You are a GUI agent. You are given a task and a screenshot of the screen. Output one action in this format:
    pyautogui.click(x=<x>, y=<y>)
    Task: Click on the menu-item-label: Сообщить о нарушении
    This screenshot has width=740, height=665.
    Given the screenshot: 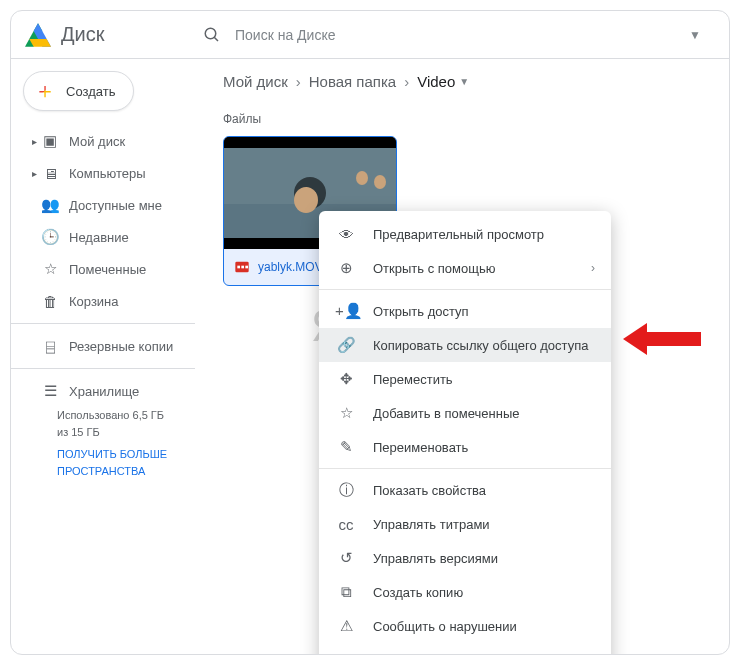 What is the action you would take?
    pyautogui.click(x=484, y=626)
    